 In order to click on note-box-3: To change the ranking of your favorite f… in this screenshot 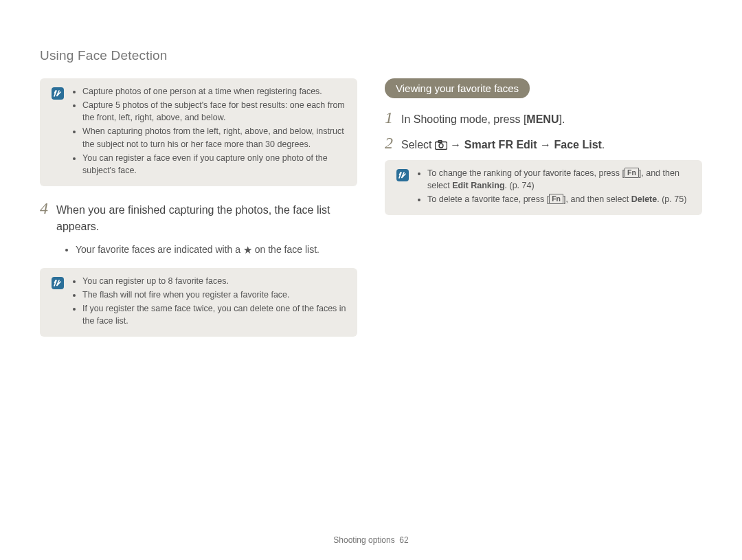, I will do `click(543, 188)`.